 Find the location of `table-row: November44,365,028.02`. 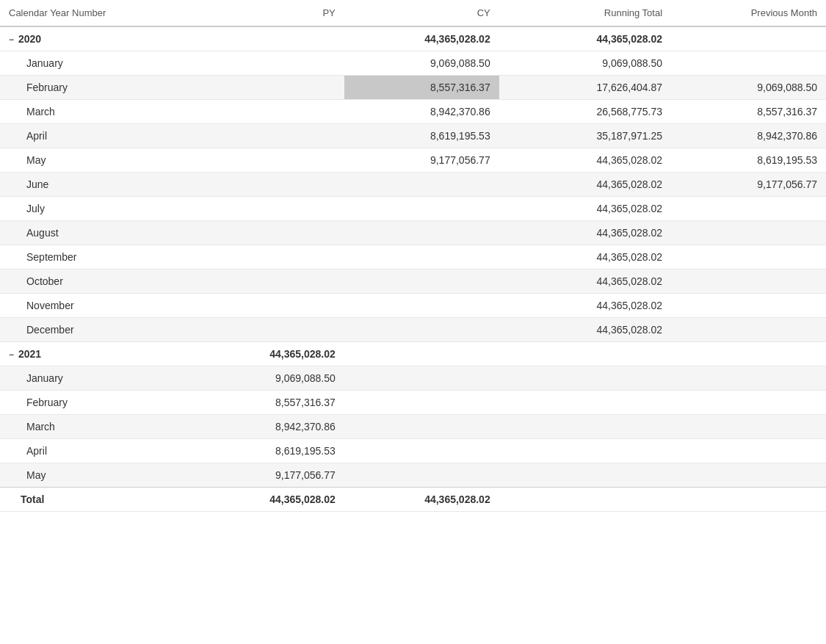

table-row: November44,365,028.02 is located at coordinates (413, 305).